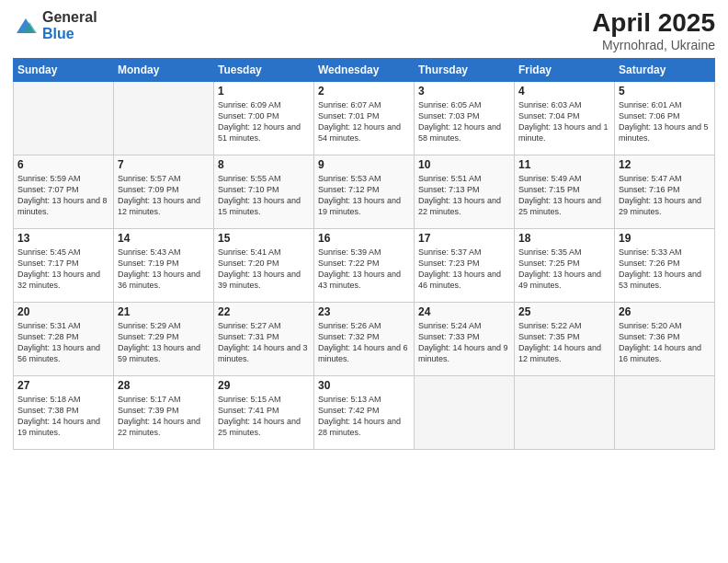 The width and height of the screenshot is (728, 563). Describe the element at coordinates (63, 165) in the screenshot. I see `day-number: 6` at that location.